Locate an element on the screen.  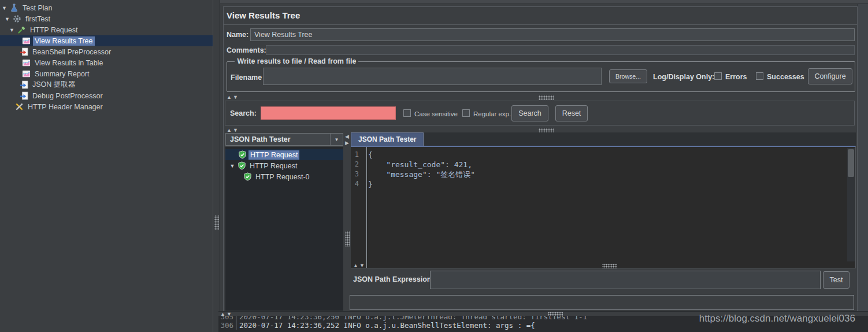
sidebar-item-firsttest: ▼ firstTest is located at coordinates (106, 19).